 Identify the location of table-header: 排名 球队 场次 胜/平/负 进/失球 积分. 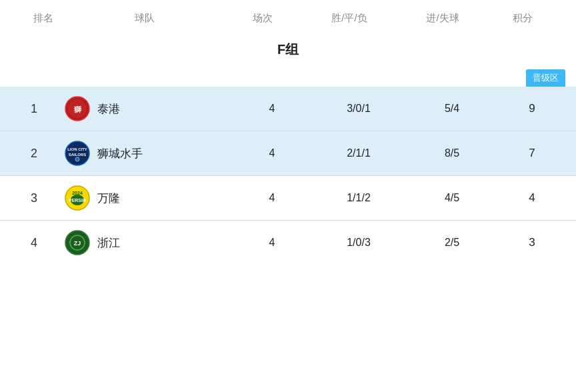
(288, 17).